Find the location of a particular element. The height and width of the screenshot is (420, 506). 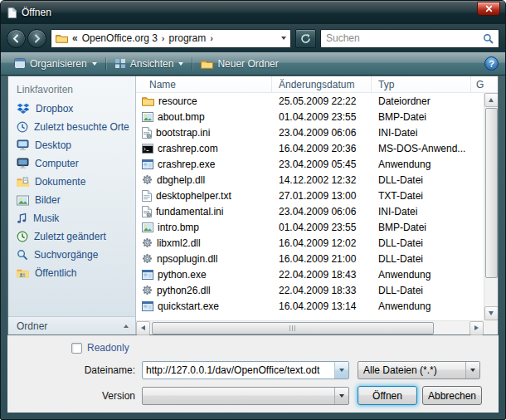

column-header-name: Name is located at coordinates (204, 85).